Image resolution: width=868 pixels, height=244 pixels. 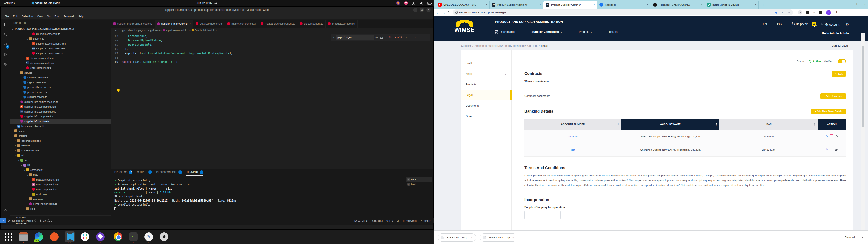 I want to click on browser-restore-button: ❐, so click(x=858, y=4).